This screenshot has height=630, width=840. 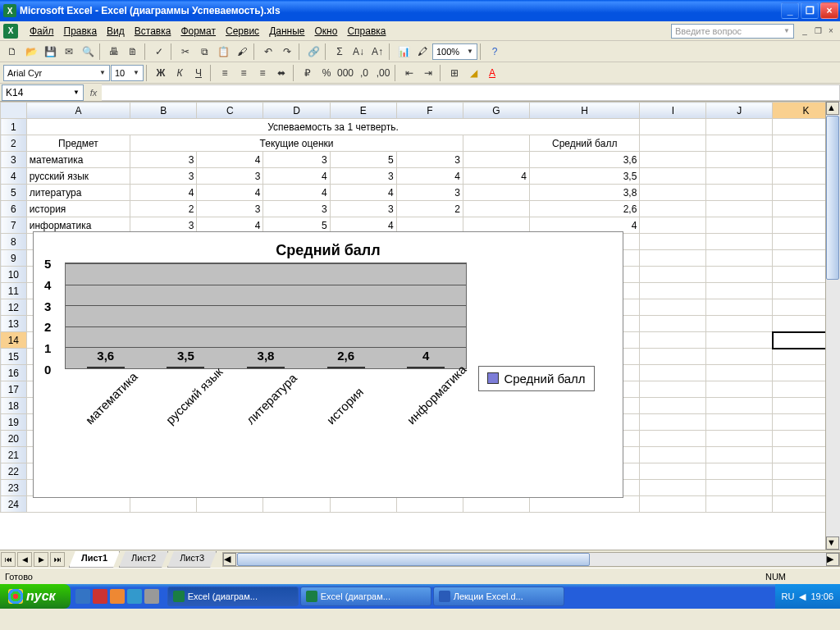 I want to click on col-header: A, so click(x=78, y=111).